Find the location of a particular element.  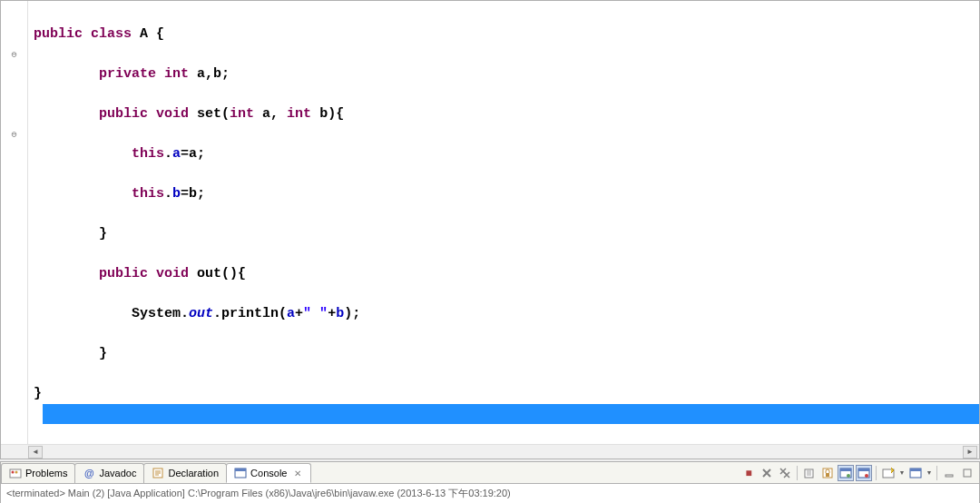

view-tab-bar: Problems @ Javadoc Declaration Console ✕… is located at coordinates (490, 473).